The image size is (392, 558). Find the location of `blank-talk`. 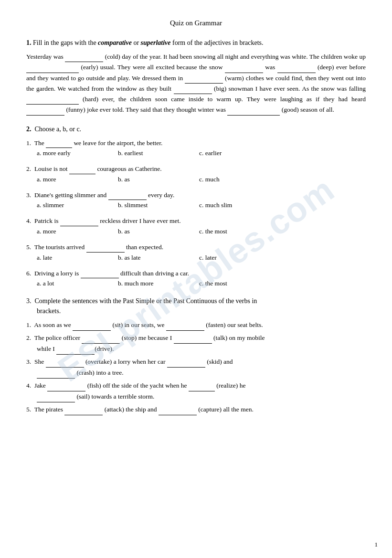

blank-talk is located at coordinates (193, 340).